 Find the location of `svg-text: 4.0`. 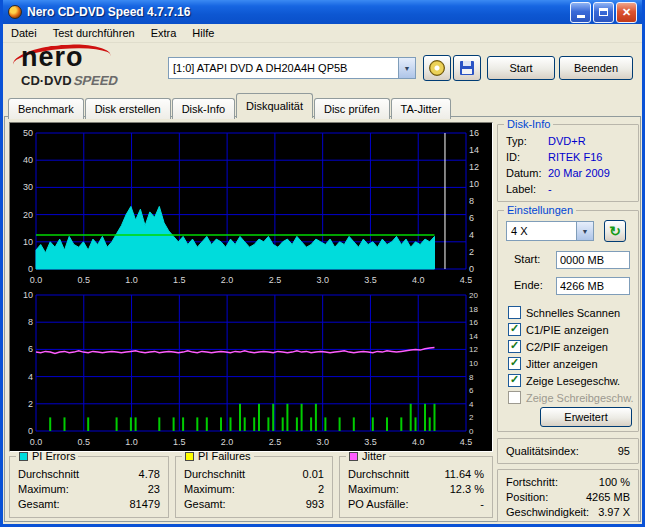

svg-text: 4.0 is located at coordinates (418, 442).